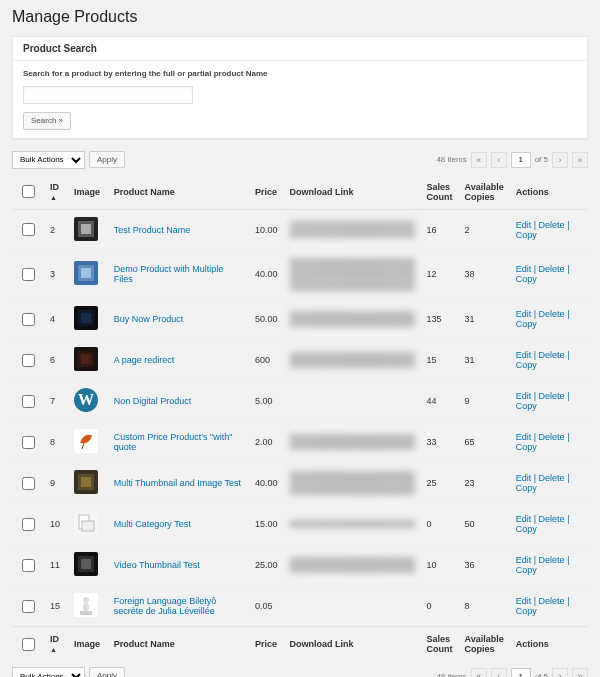  Describe the element at coordinates (300, 672) in the screenshot. I see `tablenav-bottom: Bulk Actions Apply 48 items « ‹ of 5 › »` at that location.